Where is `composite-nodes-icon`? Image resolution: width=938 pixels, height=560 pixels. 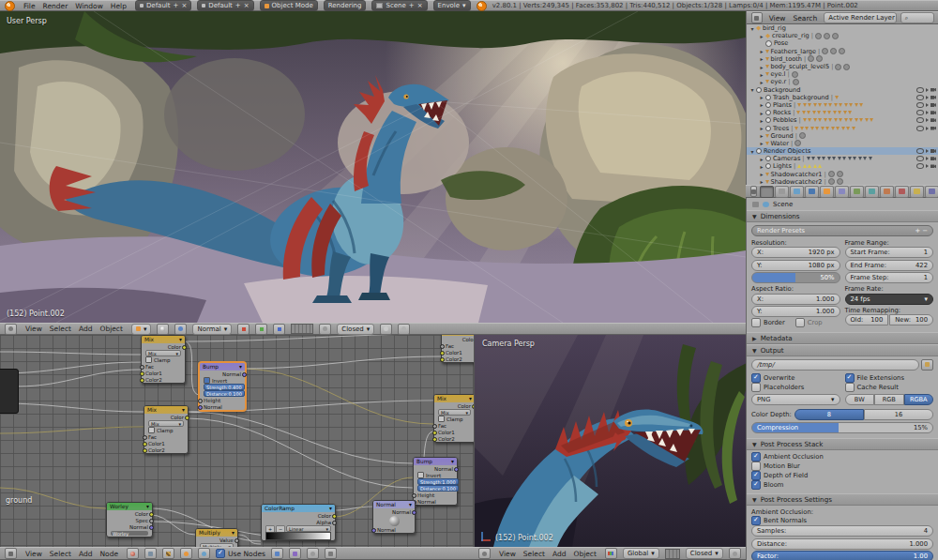 composite-nodes-icon is located at coordinates (150, 553).